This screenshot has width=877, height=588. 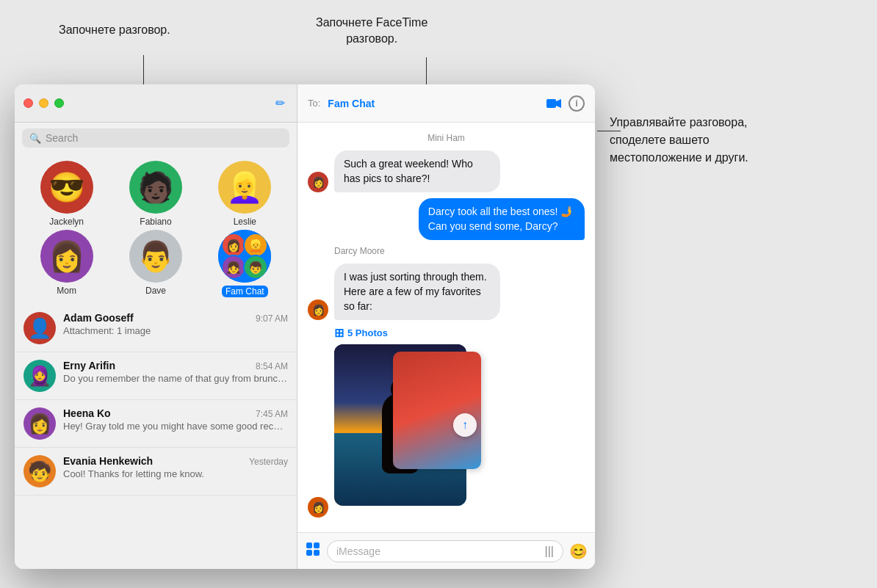 What do you see at coordinates (40, 424) in the screenshot?
I see `avatar-heena: 👩` at bounding box center [40, 424].